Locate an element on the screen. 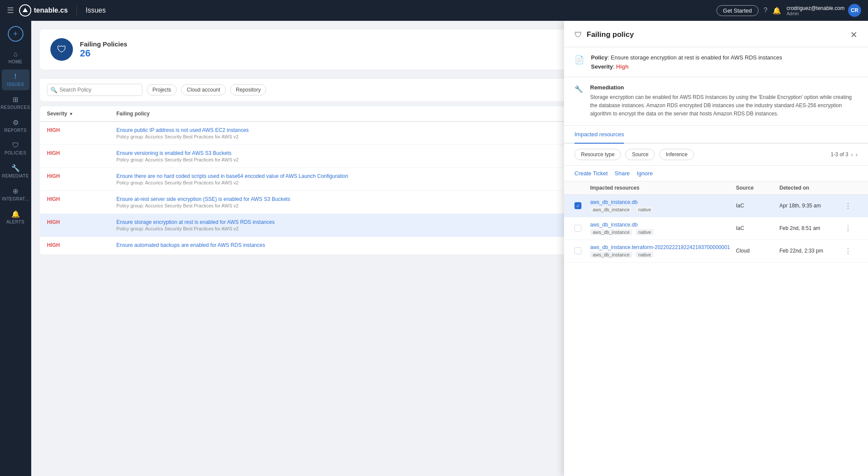 The width and height of the screenshot is (868, 476). fp-count: 26 is located at coordinates (103, 53).